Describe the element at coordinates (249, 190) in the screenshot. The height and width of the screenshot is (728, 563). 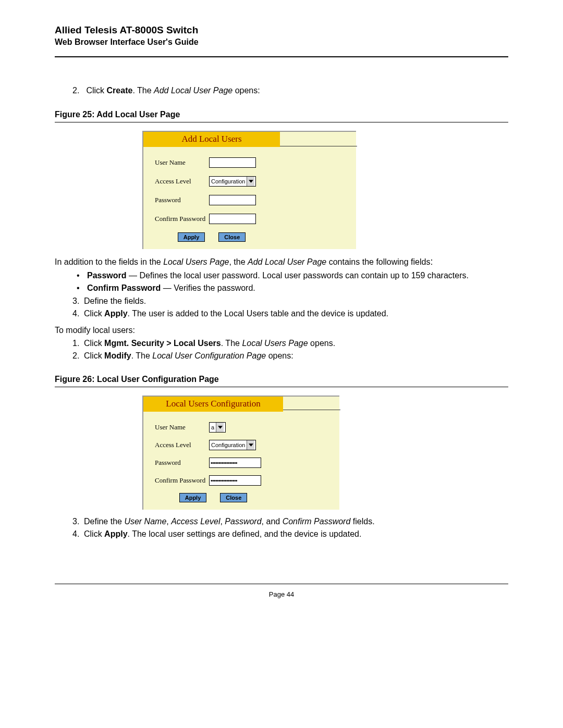
I see `add-local-users-card: Add Local Users User Name Access Level C…` at that location.